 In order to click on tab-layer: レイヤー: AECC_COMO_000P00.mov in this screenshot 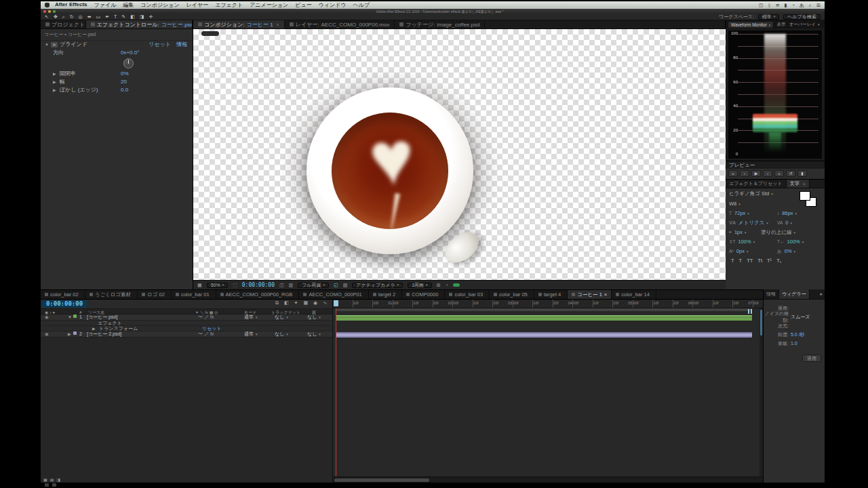, I will do `click(340, 24)`.